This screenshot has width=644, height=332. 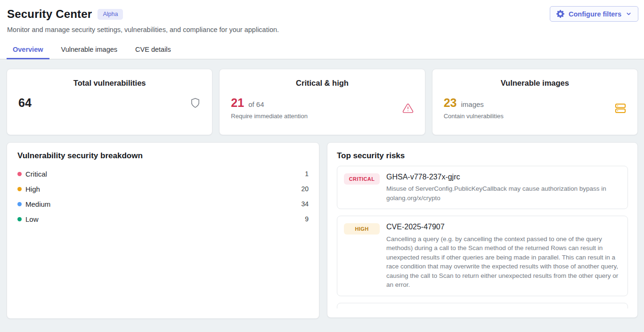 I want to click on breakdown-row-low: Low 9, so click(x=163, y=219).